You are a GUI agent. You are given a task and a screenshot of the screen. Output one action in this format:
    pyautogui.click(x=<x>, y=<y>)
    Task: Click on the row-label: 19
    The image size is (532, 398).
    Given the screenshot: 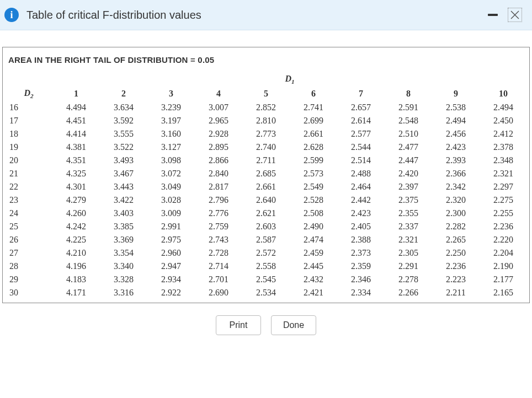 What is the action you would take?
    pyautogui.click(x=29, y=147)
    